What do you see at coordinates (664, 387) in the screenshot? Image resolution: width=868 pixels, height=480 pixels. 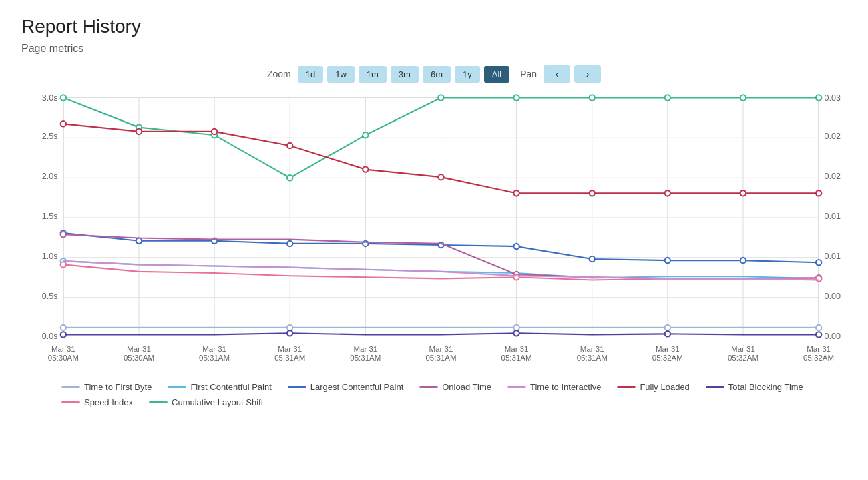 I see `legend-label-fully-loaded: Fully Loaded` at bounding box center [664, 387].